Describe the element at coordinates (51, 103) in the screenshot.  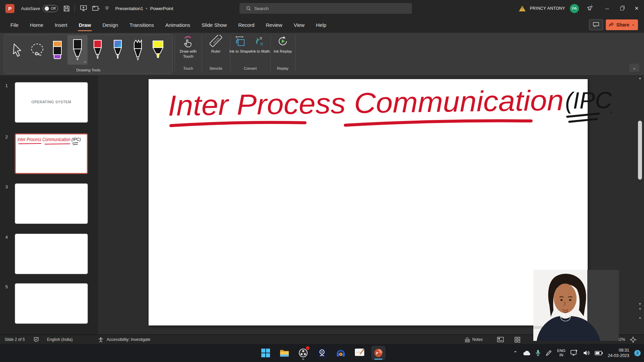
I see `slide-thumbnail-1: OPERATING SYSTEM` at that location.